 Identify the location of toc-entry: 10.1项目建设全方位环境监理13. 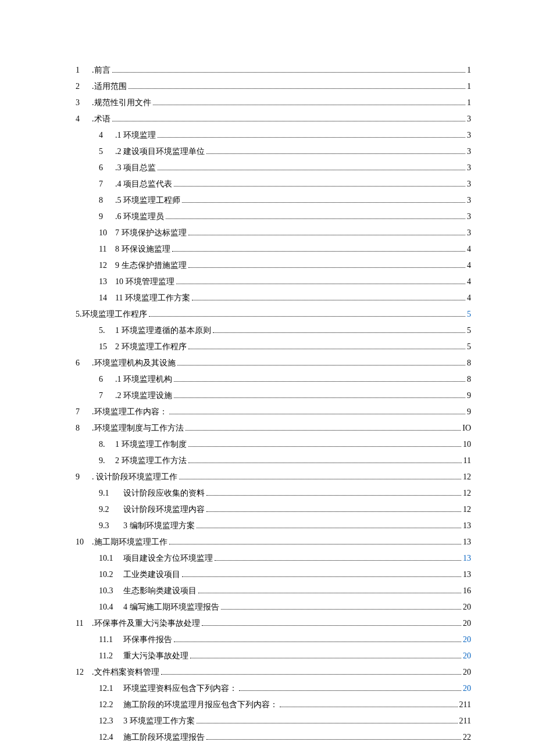
(273, 558).